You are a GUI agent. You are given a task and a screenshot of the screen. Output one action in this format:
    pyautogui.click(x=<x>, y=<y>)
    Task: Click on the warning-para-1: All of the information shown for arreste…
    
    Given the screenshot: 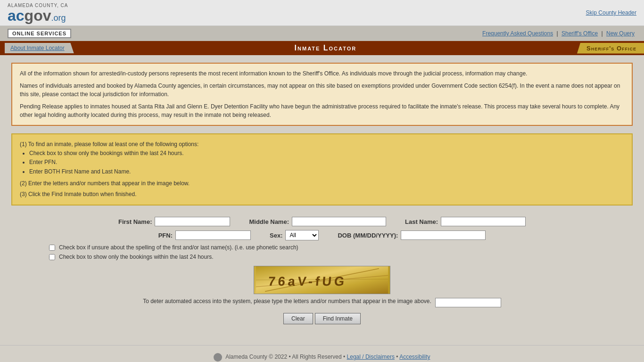 What is the action you would take?
    pyautogui.click(x=322, y=74)
    